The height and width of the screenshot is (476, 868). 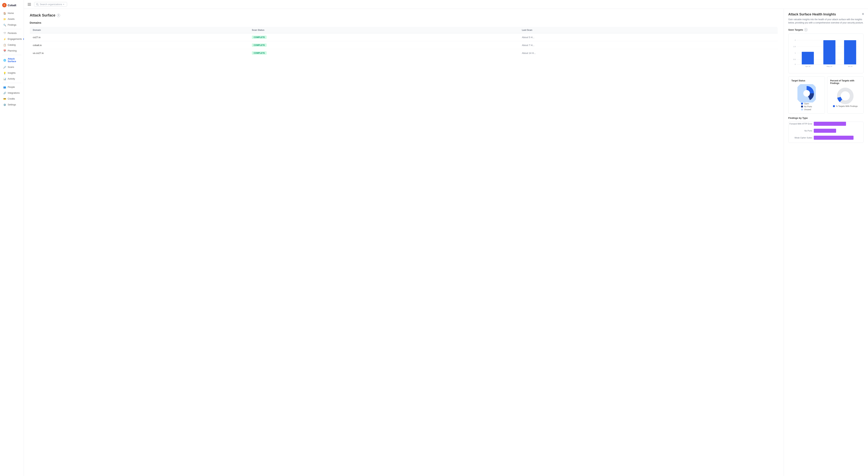 I want to click on logo-icon: C, so click(x=5, y=5).